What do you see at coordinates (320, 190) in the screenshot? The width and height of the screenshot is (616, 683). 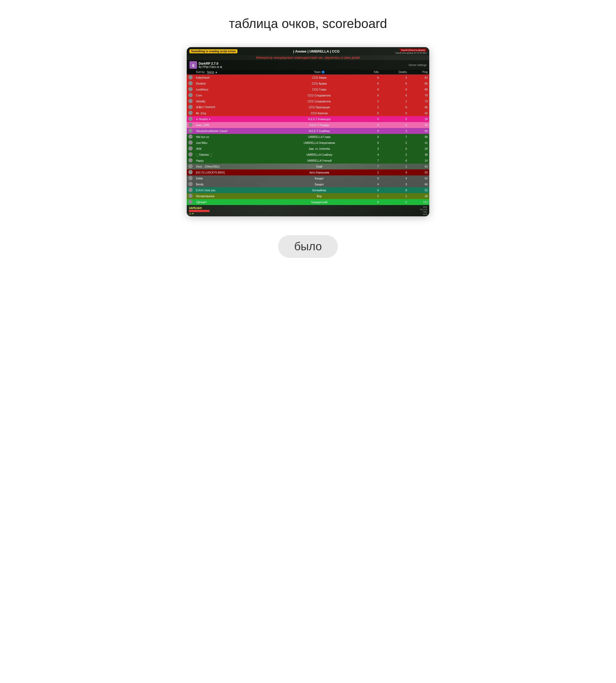 I see `player-team: Битмайнер` at bounding box center [320, 190].